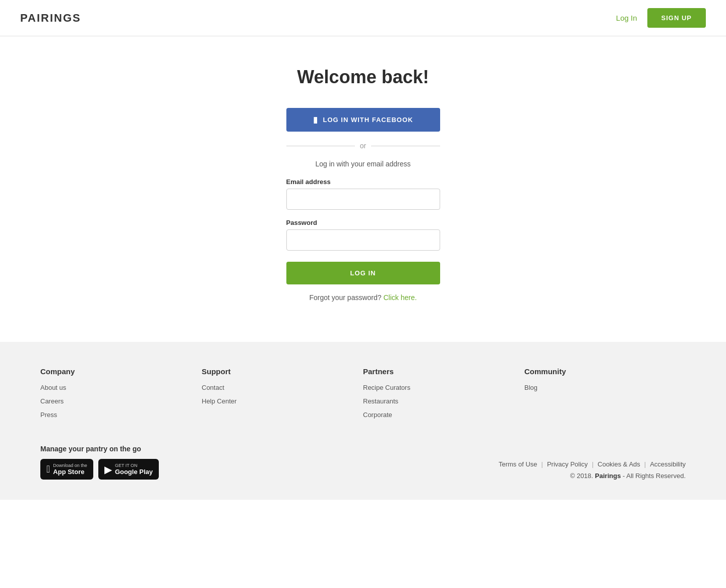 The width and height of the screenshot is (726, 588). I want to click on email-instruction: Log in with your email address, so click(363, 164).